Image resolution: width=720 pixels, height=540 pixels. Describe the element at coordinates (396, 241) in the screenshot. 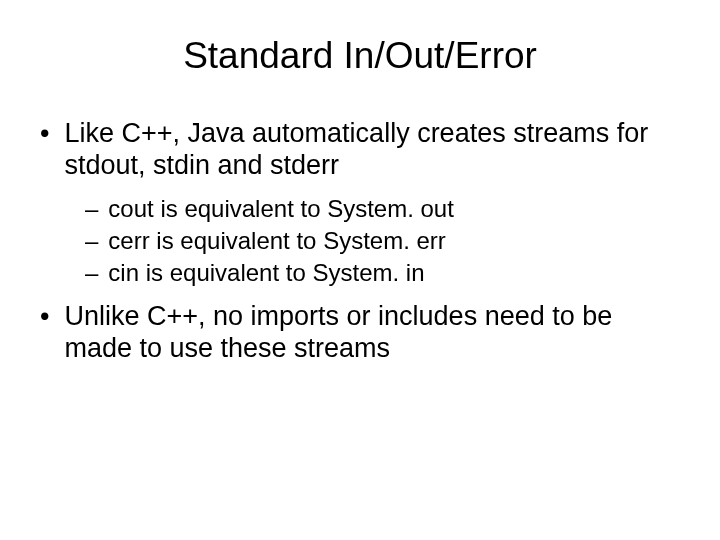

I see `sub-bullet-text: cerr is equivalent to System. err` at that location.